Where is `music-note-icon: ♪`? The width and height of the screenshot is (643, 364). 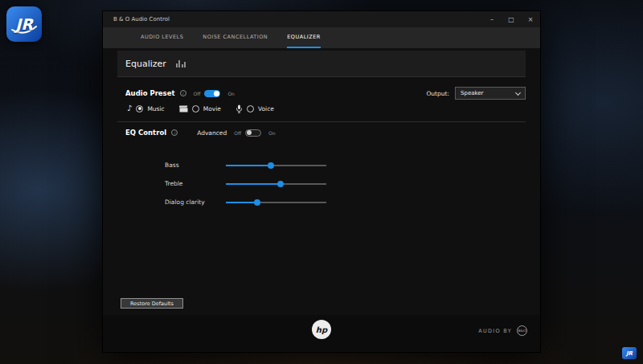
music-note-icon: ♪ is located at coordinates (129, 108).